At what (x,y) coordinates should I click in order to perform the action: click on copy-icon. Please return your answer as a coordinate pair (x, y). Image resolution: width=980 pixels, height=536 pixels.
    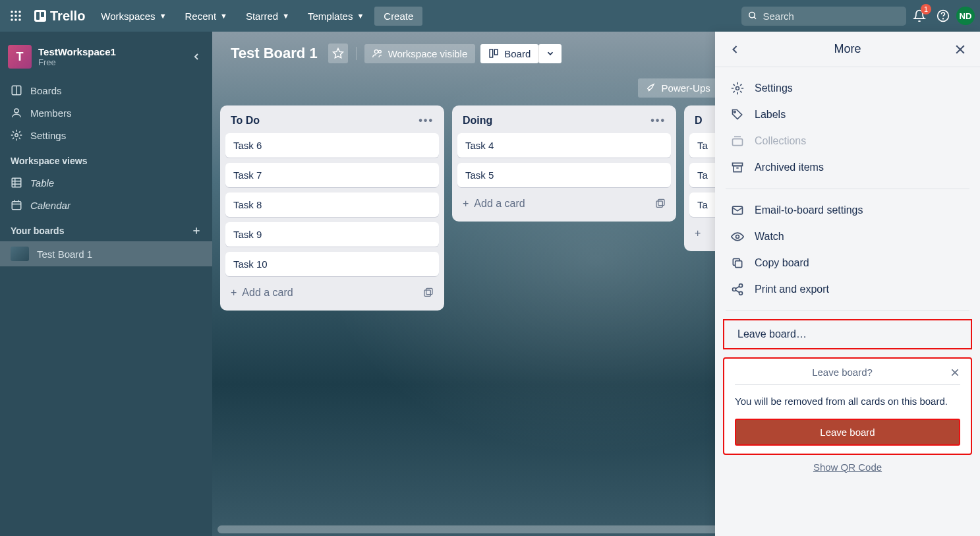
    Looking at the image, I should click on (737, 263).